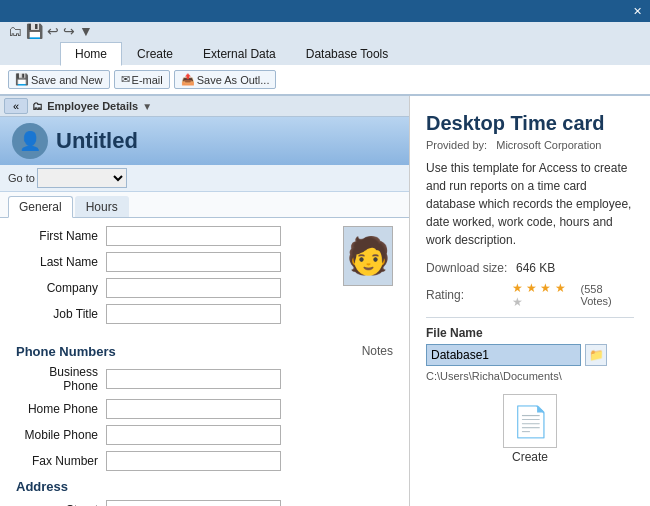  I want to click on job-title-label: Job Title, so click(61, 314).